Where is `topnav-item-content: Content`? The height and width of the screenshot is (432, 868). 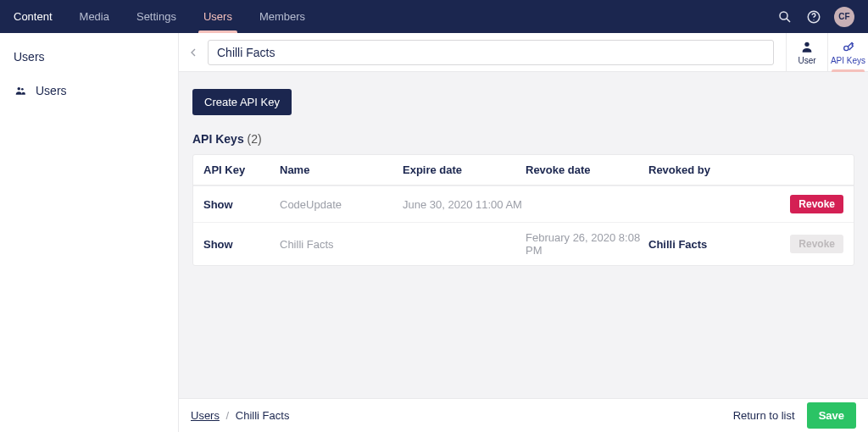
topnav-item-content: Content is located at coordinates (33, 17).